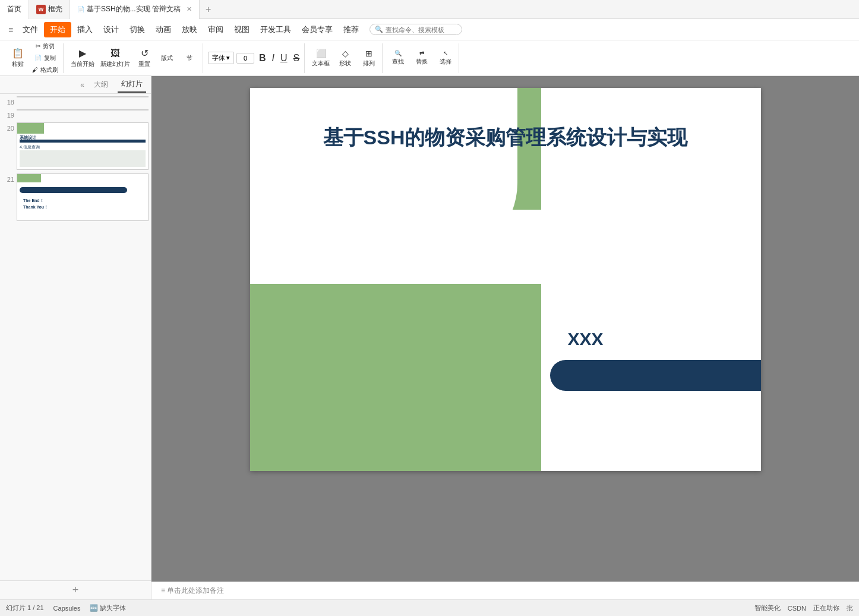  I want to click on replace-label: 替换, so click(422, 62).